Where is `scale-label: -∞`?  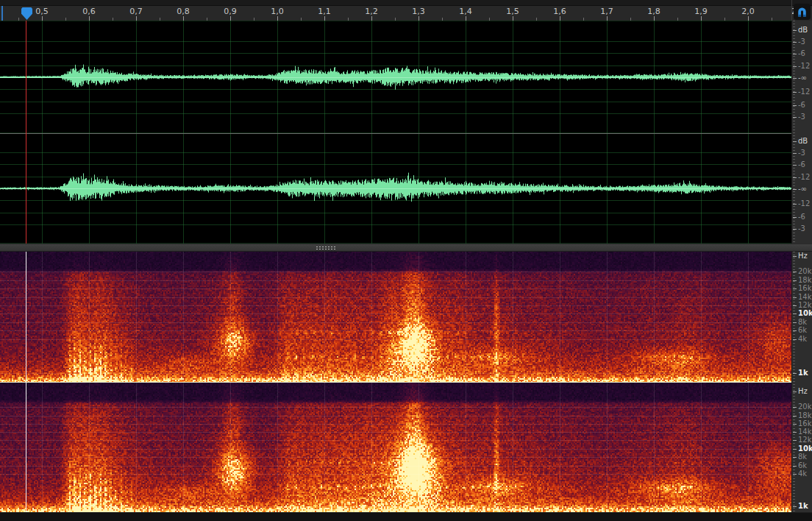 scale-label: -∞ is located at coordinates (802, 78).